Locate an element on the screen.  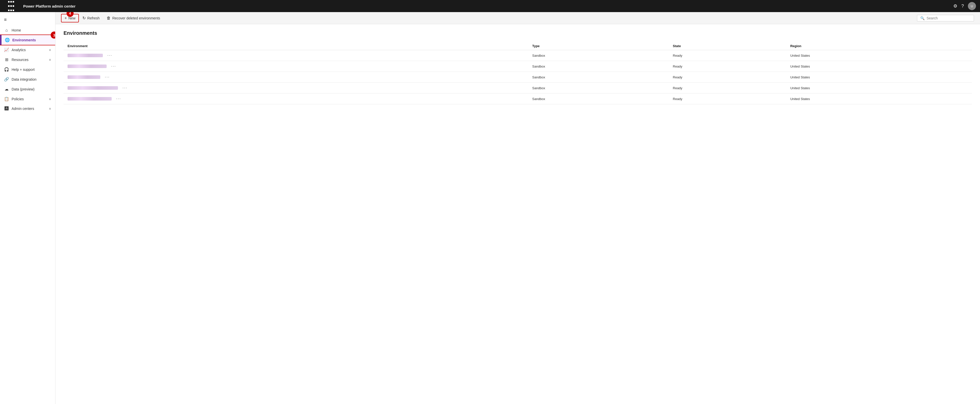
sidebar-item-label: Data (preview) is located at coordinates (31, 89).